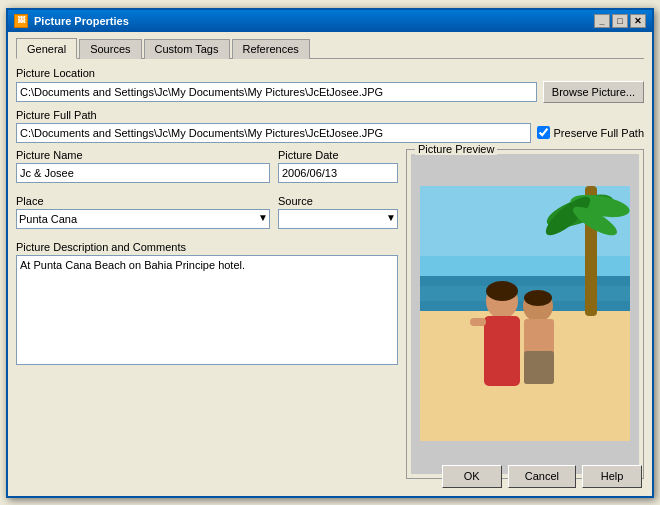 Image resolution: width=660 pixels, height=505 pixels. I want to click on picture-location-group: Picture Location Browse Picture..., so click(330, 85).